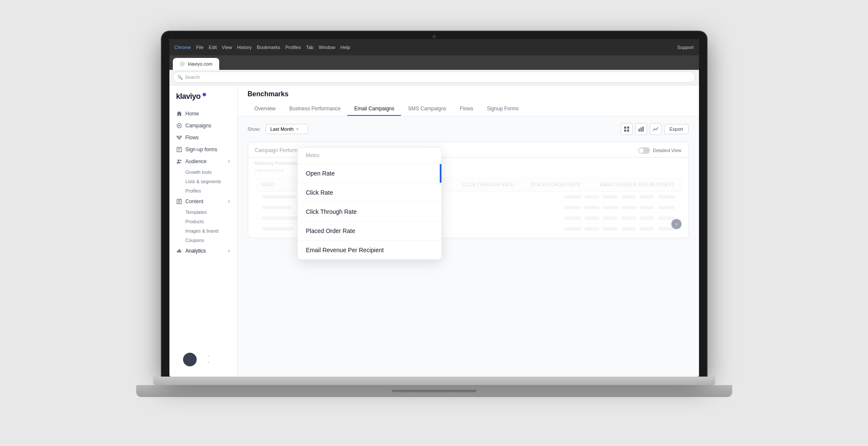 This screenshot has height=446, width=868. What do you see at coordinates (641, 129) in the screenshot?
I see `bar-chart-view-button` at bounding box center [641, 129].